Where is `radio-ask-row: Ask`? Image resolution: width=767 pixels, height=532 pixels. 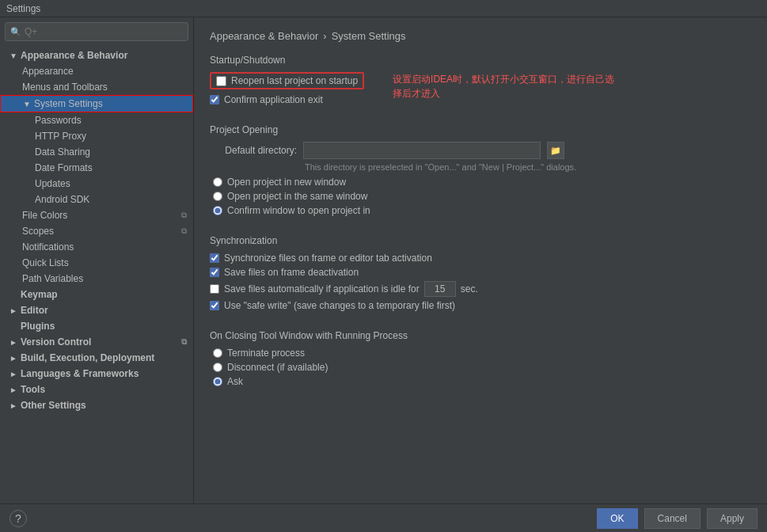 radio-ask-row: Ask is located at coordinates (482, 382).